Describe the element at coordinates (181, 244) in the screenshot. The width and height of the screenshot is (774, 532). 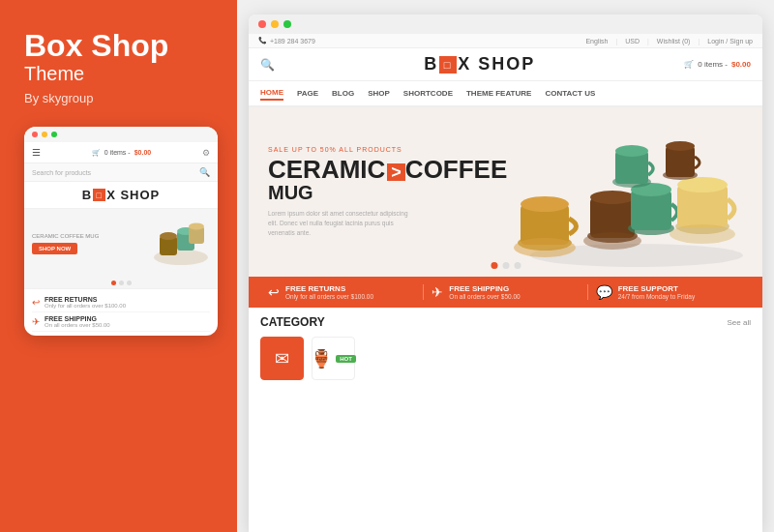
I see `mobile-banner-image` at that location.